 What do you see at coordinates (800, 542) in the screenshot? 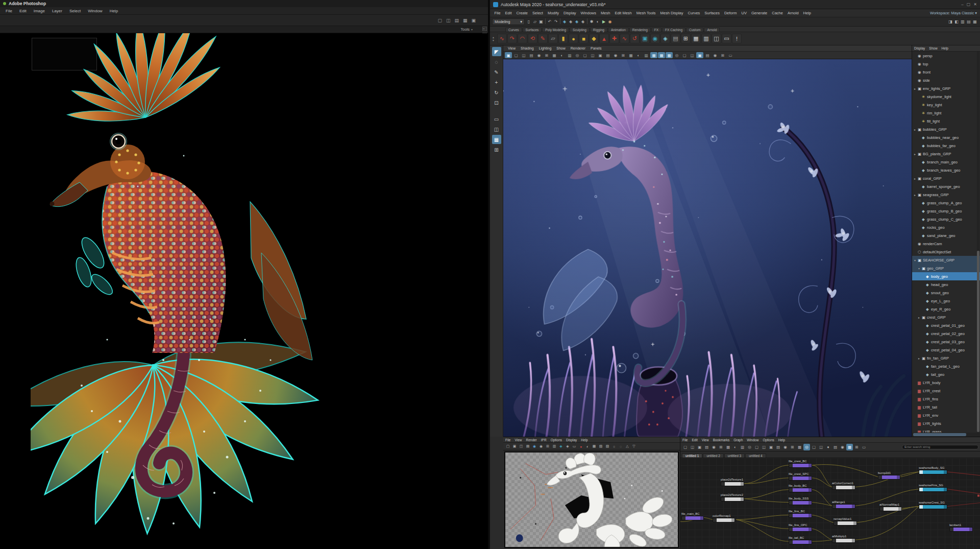
I see `shader-node: file_tail_BC` at bounding box center [800, 542].